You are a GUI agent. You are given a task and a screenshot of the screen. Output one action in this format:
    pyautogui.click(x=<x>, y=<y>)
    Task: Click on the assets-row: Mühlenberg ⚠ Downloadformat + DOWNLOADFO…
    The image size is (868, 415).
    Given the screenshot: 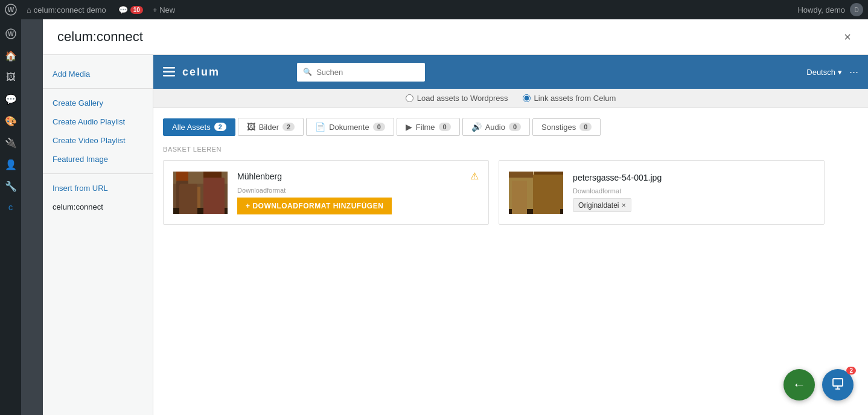 What is the action you would take?
    pyautogui.click(x=511, y=192)
    